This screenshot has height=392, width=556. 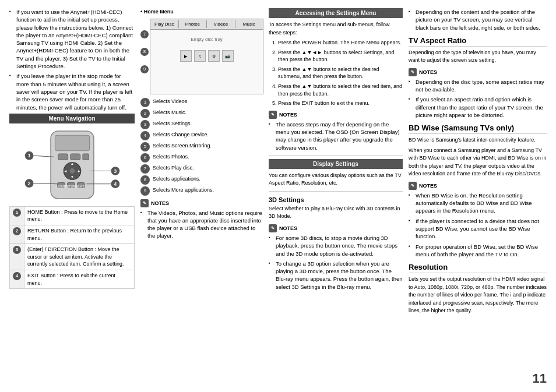 What do you see at coordinates (202, 125) in the screenshot?
I see `select-item-3: 3 Selects Settings.` at bounding box center [202, 125].